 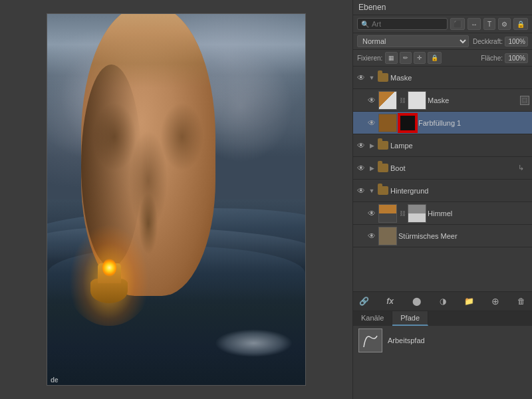 I want to click on layer-row: 👁 ▶ Lampe, so click(x=443, y=146).